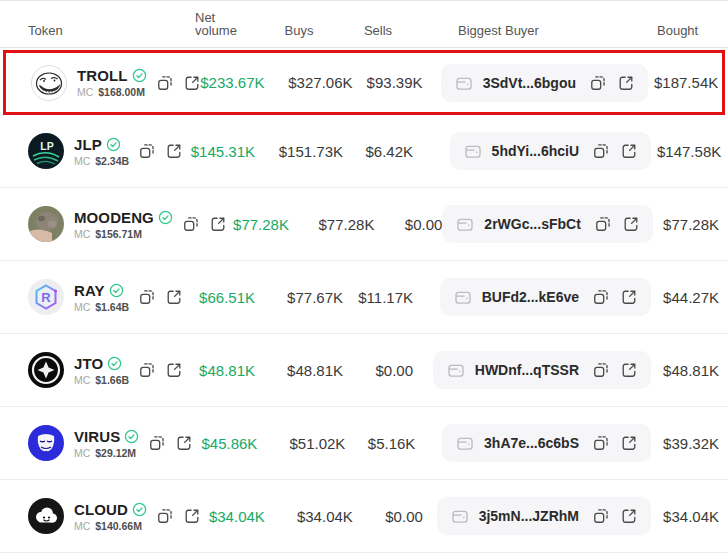 Image resolution: width=728 pixels, height=558 pixels. I want to click on token-name: TROLL, so click(102, 76).